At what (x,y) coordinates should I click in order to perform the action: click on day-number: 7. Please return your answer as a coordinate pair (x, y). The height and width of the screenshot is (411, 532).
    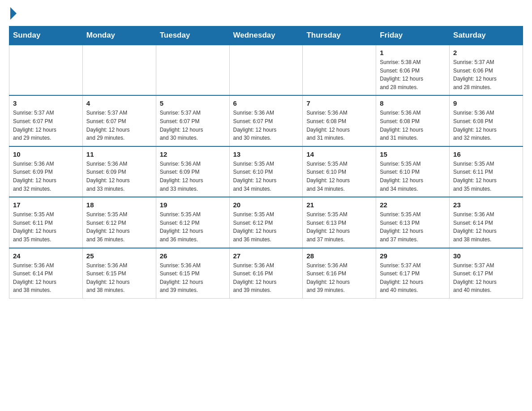
    Looking at the image, I should click on (339, 103).